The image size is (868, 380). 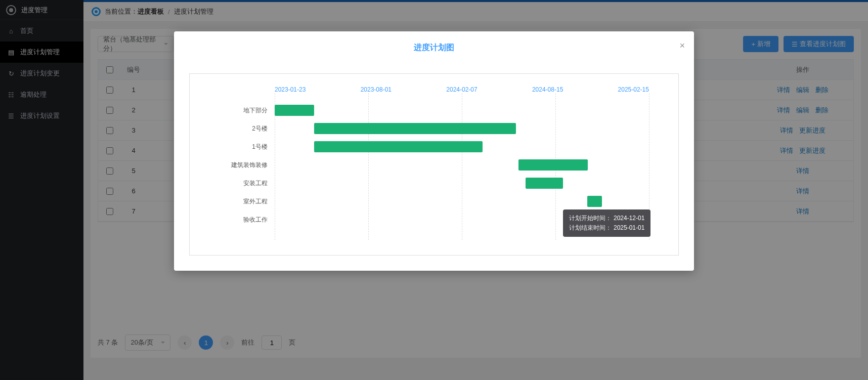 What do you see at coordinates (237, 220) in the screenshot?
I see `gantt-ylabel: 验收工作` at bounding box center [237, 220].